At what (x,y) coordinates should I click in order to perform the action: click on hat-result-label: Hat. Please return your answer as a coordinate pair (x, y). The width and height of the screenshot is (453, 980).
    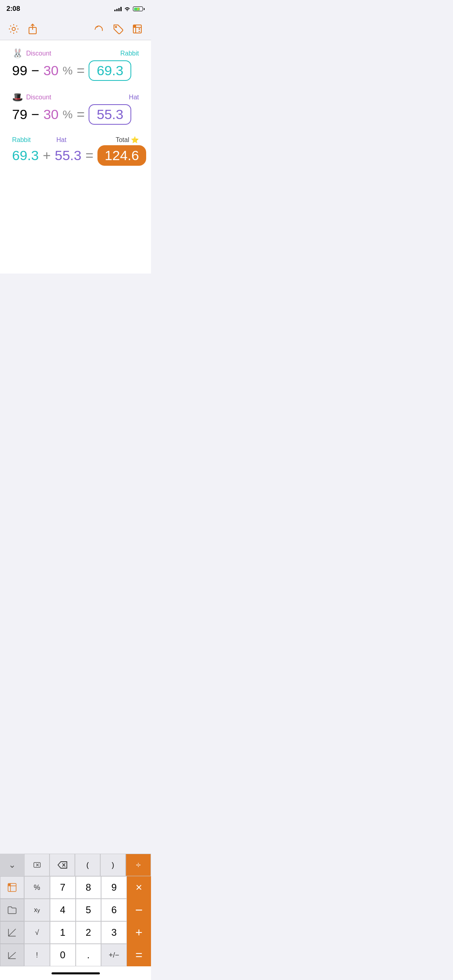
    Looking at the image, I should click on (134, 97).